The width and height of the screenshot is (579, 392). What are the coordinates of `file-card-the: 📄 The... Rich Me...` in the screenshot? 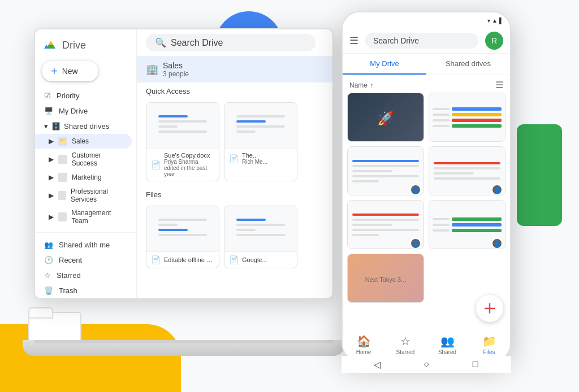 It's located at (261, 142).